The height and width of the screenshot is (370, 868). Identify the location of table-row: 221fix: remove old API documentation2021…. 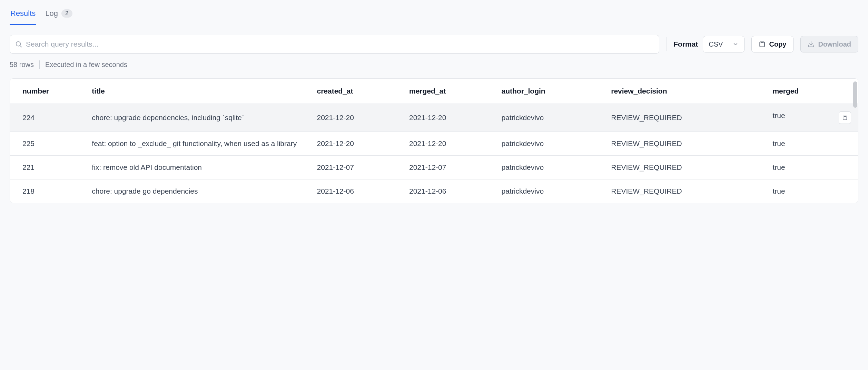
(434, 168).